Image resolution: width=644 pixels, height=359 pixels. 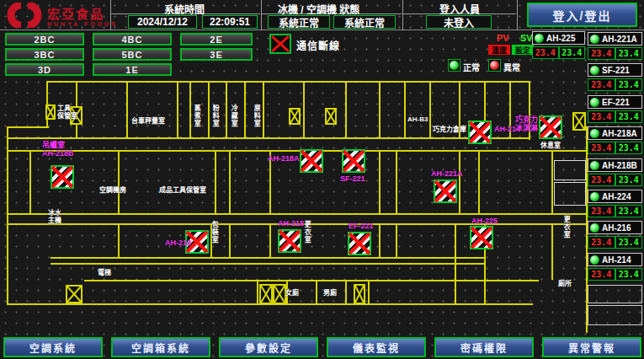 I want to click on unit-row-ah-224: AH-224, so click(x=615, y=196).